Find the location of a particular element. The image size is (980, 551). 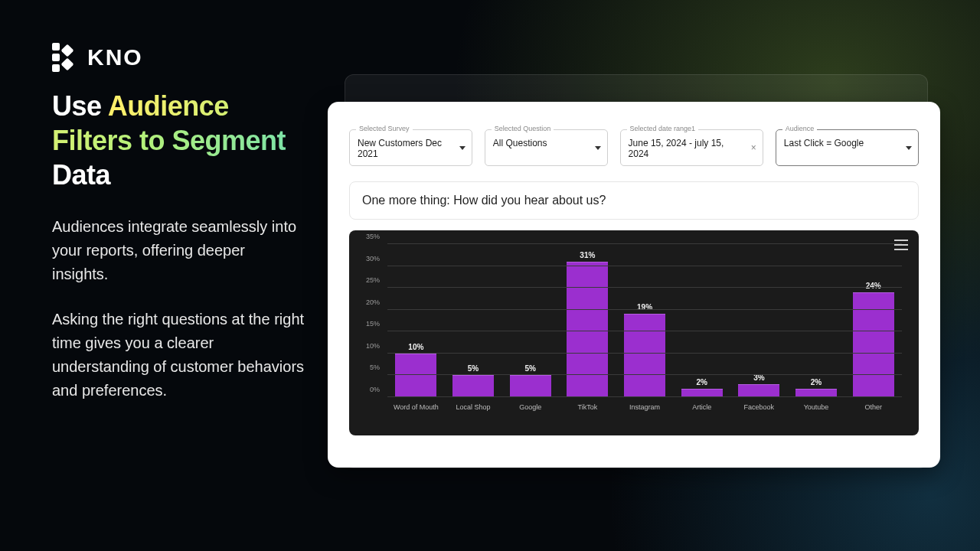

x-tick-label: Google is located at coordinates (530, 407).